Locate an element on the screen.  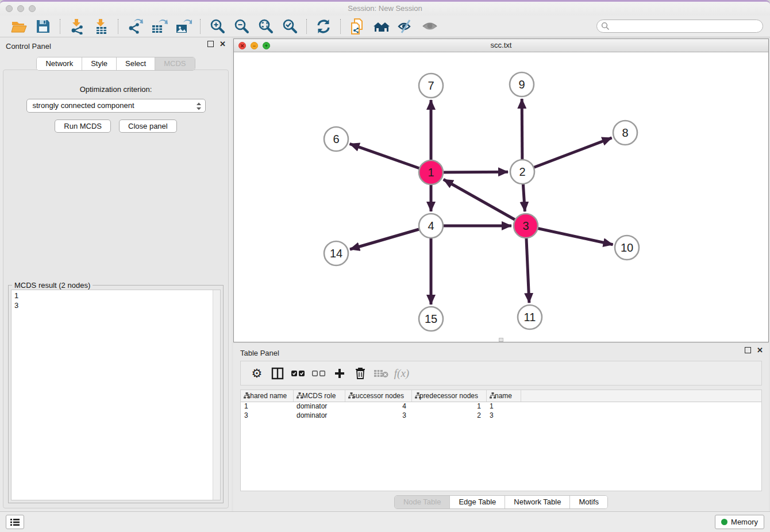
networks-overview-icon is located at coordinates (382, 26).